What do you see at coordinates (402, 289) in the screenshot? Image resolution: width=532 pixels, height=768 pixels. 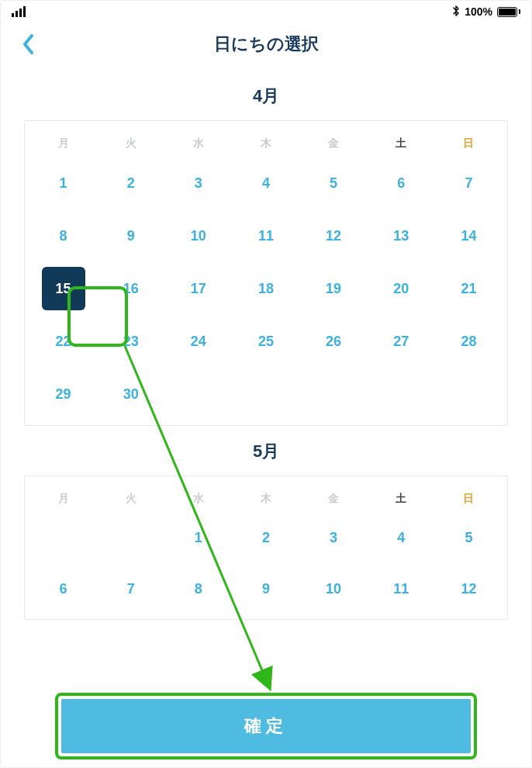 I see `day-cell: 20` at bounding box center [402, 289].